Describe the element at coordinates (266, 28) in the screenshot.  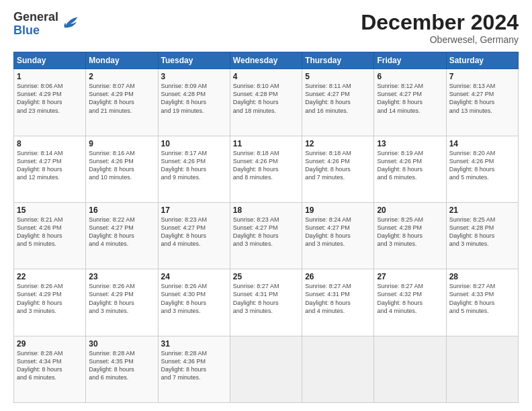
I see `header: General Blue December 2024 Oberwesel, Ge…` at that location.